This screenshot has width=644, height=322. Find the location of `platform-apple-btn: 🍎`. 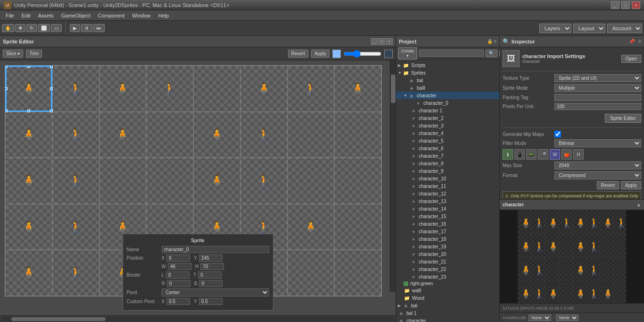

platform-apple-btn: 🍎 is located at coordinates (567, 154).